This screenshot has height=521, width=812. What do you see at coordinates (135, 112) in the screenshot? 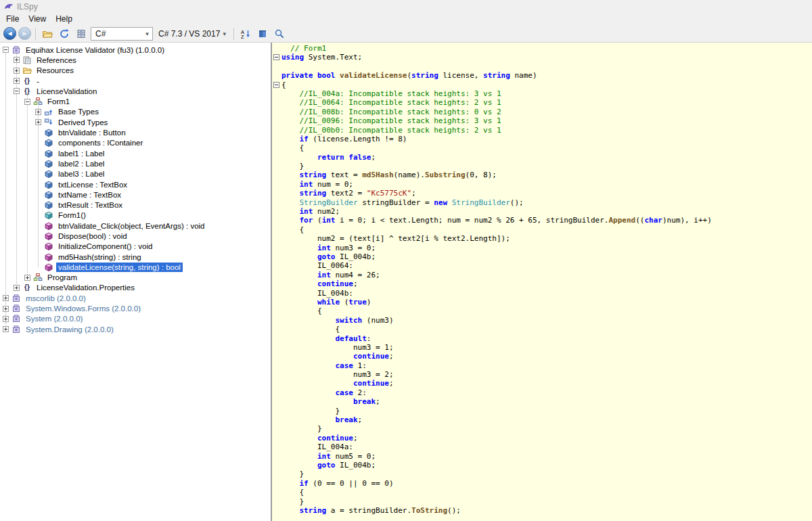
I see `tree-item: Base Types` at bounding box center [135, 112].